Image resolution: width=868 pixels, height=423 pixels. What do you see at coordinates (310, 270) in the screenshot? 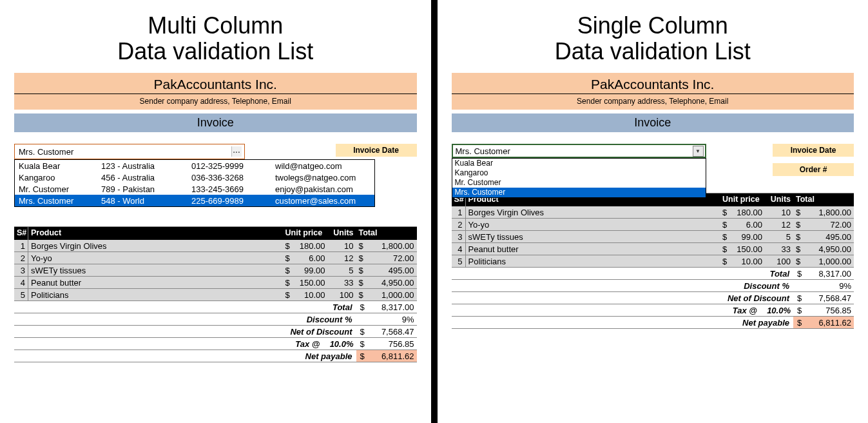
I see `cell-unit-price: 99.00` at bounding box center [310, 270].